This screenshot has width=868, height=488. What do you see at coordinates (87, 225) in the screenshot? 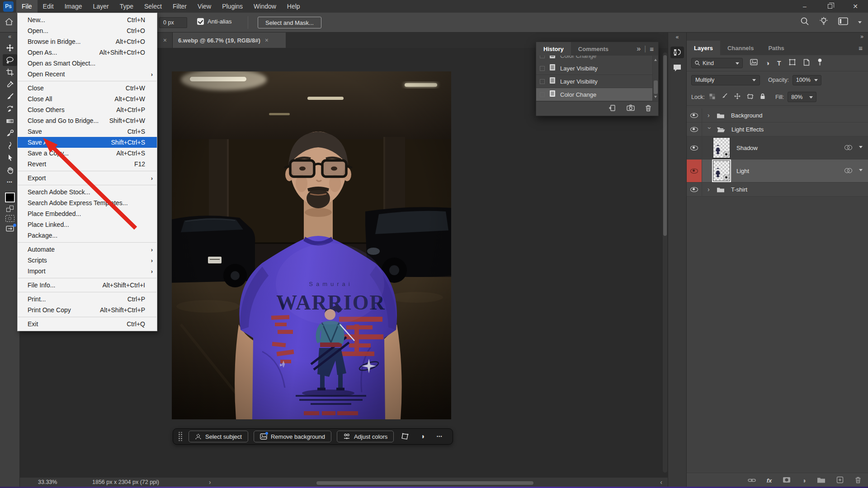
I see `menu-item-place-linked: Place Linked...` at bounding box center [87, 225].